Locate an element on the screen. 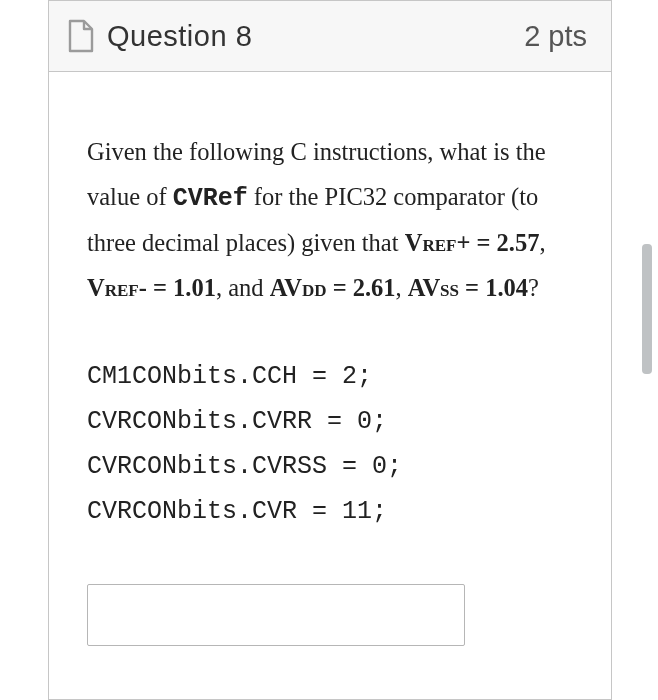 The image size is (658, 700). question-title: Question 8 is located at coordinates (180, 36).